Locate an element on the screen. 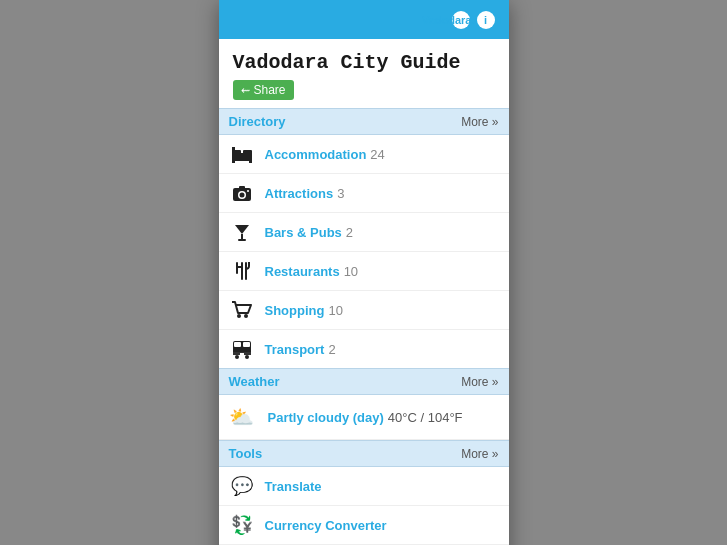 The width and height of the screenshot is (727, 545). weather-description: Partly cloudy (day) is located at coordinates (326, 418).